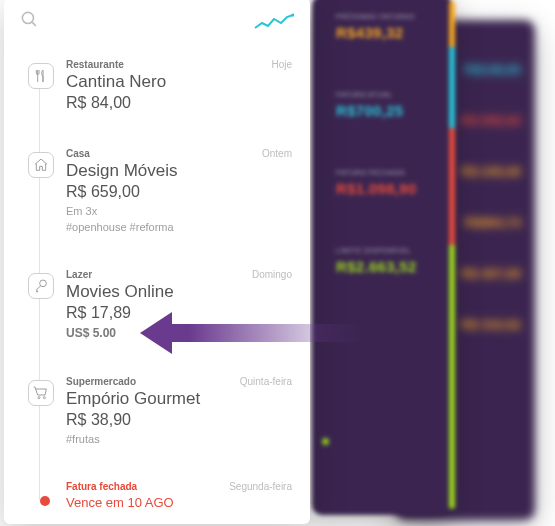 The image size is (555, 526). What do you see at coordinates (157, 410) in the screenshot?
I see `transaction-row: SupermercadoQuinta-feiraEmpório GourmetR…` at bounding box center [157, 410].